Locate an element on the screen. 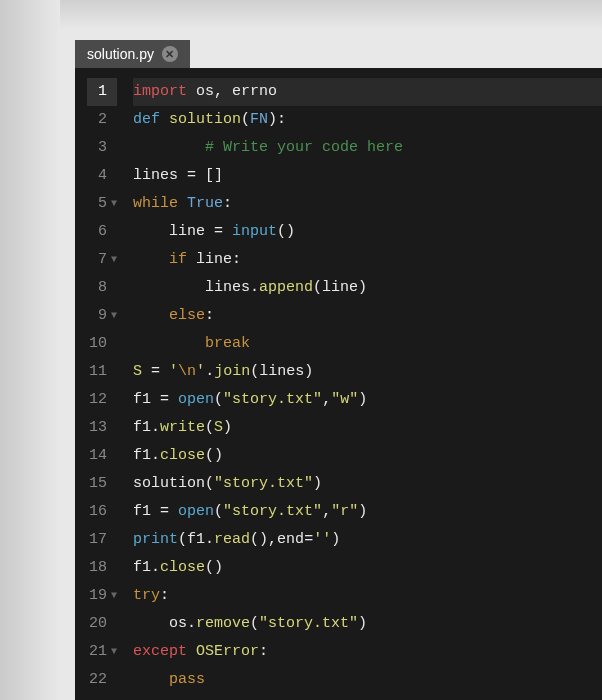  code-token: (), is located at coordinates (264, 540).